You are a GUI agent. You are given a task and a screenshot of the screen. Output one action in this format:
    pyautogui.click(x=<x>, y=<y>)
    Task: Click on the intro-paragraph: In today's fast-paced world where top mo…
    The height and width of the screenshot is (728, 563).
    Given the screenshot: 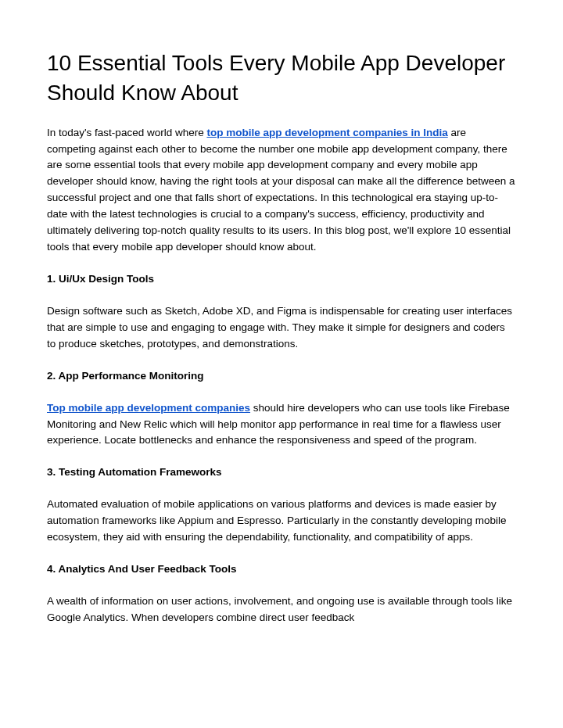 What is the action you would take?
    pyautogui.click(x=282, y=191)
    